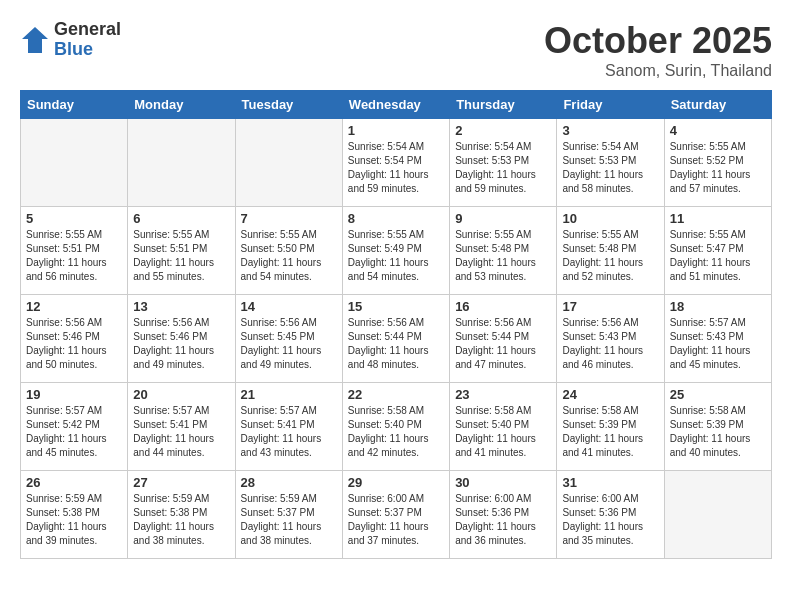  What do you see at coordinates (718, 344) in the screenshot?
I see `day-info: Sunrise: 5:57 AM Sunset: 5:43 PM Dayligh…` at bounding box center [718, 344].